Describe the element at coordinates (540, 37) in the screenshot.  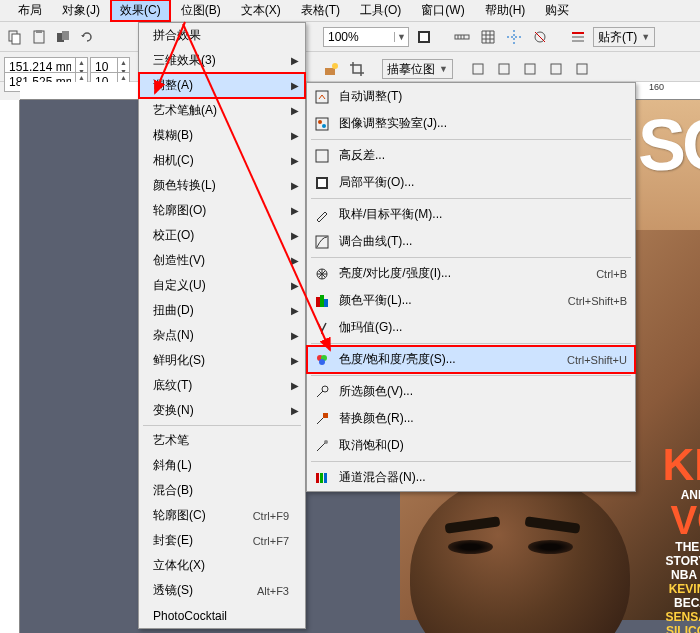
I see `snap-off-icon` at that location.